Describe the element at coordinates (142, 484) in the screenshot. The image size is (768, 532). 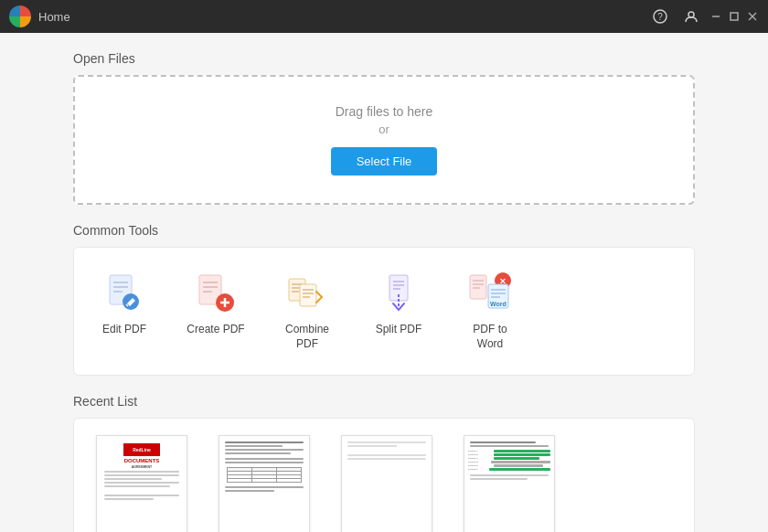
I see `recent-thumb-1: RedLine DOCUMENTS AGREEMENT` at that location.